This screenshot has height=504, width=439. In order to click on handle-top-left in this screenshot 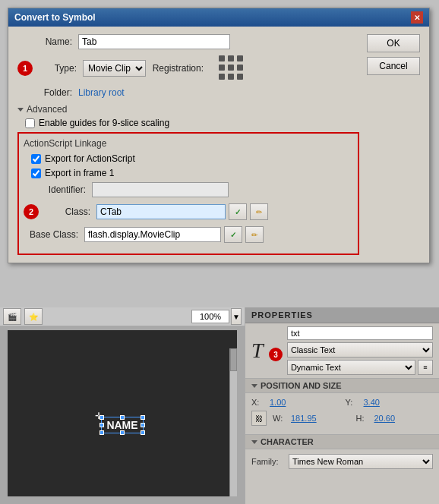, I will do `click(102, 417)`.